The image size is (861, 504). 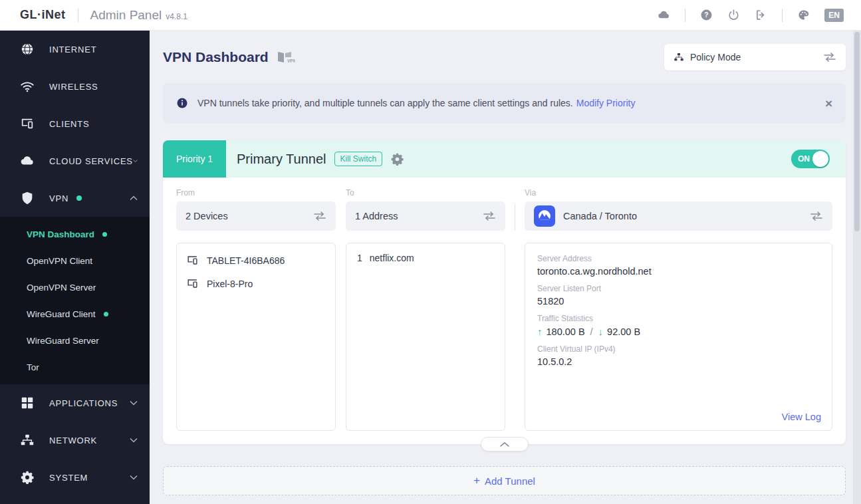 I want to click on addresses-panel: 1 netflix.com, so click(x=426, y=336).